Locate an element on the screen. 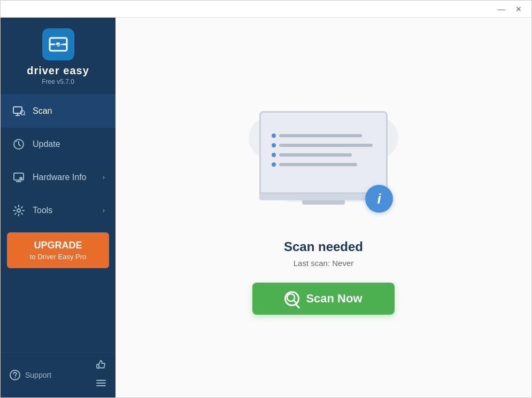 This screenshot has width=532, height=398. svg-text: CE is located at coordinates (59, 44).